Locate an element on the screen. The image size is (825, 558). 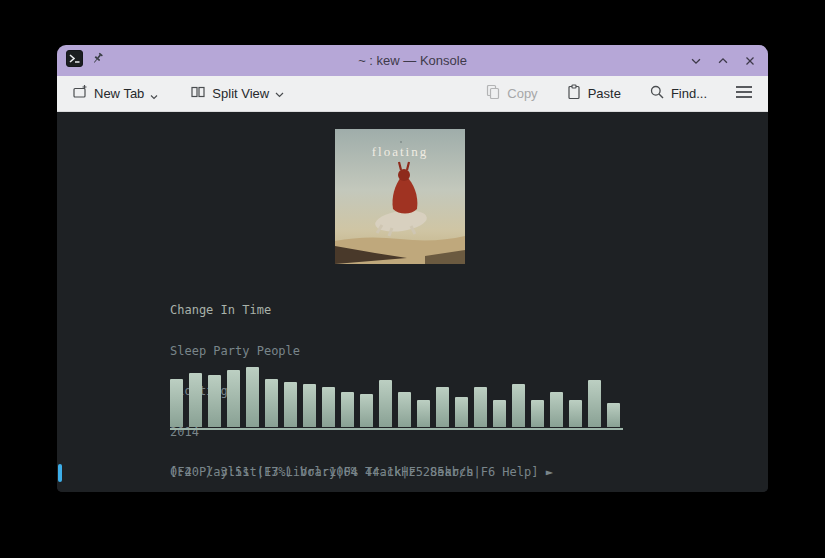
album-art: floating is located at coordinates (400, 196).